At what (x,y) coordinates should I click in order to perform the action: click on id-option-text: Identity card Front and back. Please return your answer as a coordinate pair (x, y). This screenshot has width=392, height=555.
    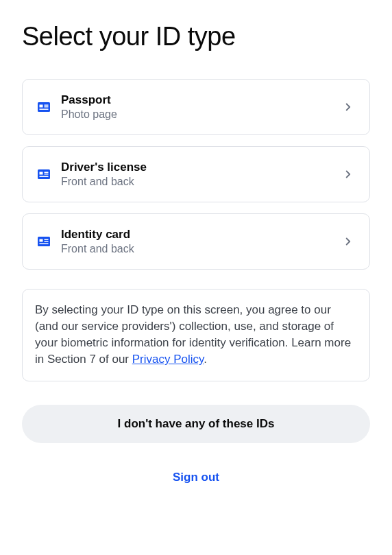
    Looking at the image, I should click on (201, 241).